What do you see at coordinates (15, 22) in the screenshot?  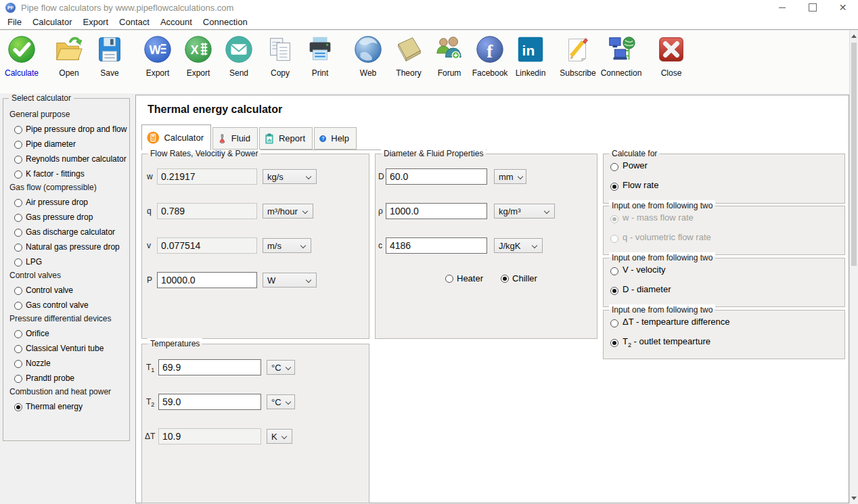 I see `menu-item: File` at bounding box center [15, 22].